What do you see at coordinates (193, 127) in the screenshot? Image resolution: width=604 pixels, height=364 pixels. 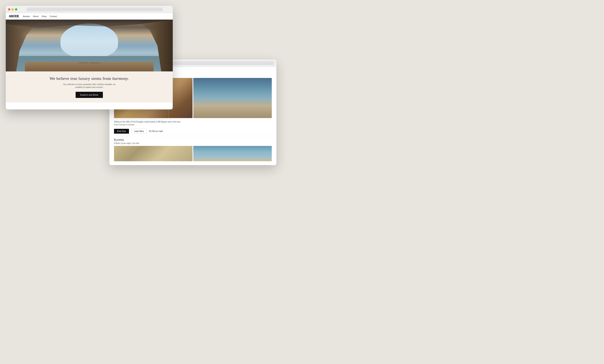 I see `property-section: Sitting on the cliffs of Port Douglas, I…` at bounding box center [193, 127].